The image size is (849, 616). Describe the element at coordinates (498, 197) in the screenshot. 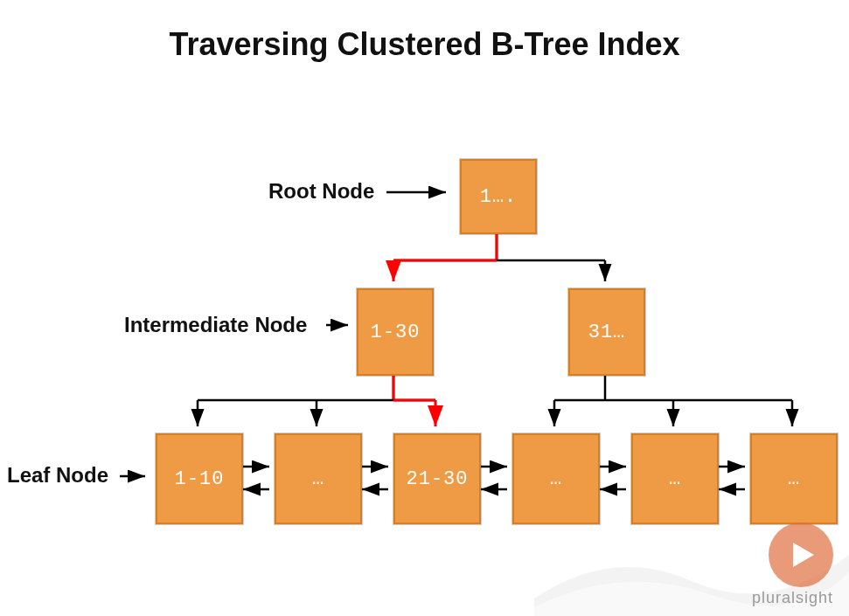

I see `root-node: 1….` at that location.